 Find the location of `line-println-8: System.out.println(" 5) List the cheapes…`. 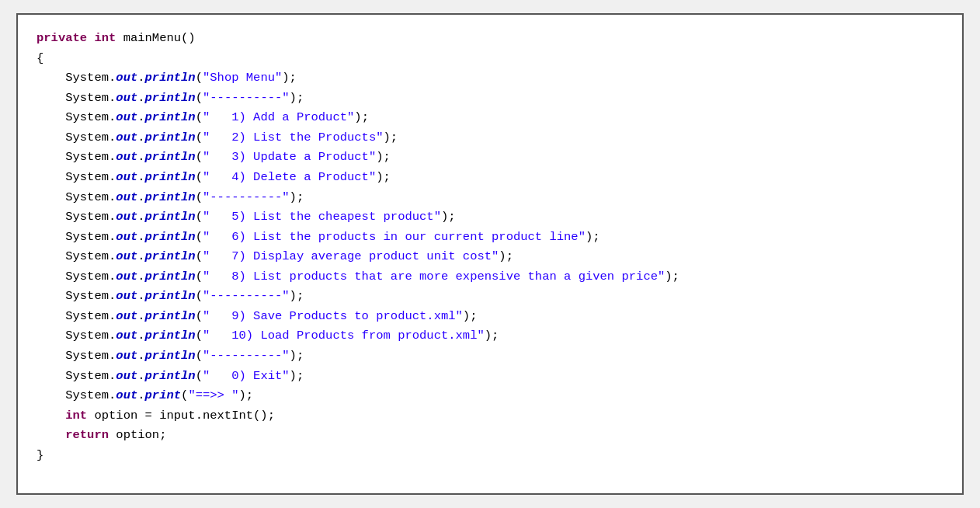

line-println-8: System.out.println(" 5) List the cheapes… is located at coordinates (490, 217).